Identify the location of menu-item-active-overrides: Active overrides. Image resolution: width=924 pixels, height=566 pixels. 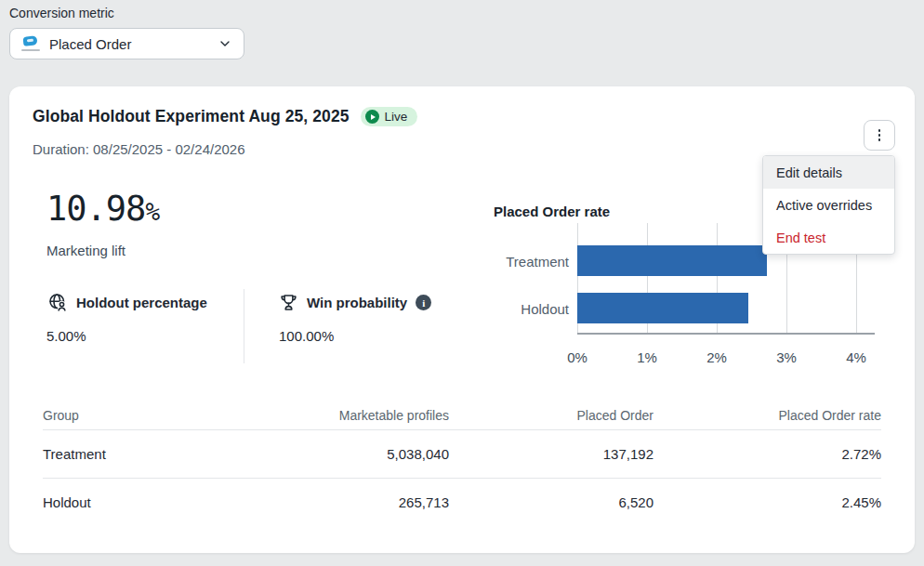
(829, 204).